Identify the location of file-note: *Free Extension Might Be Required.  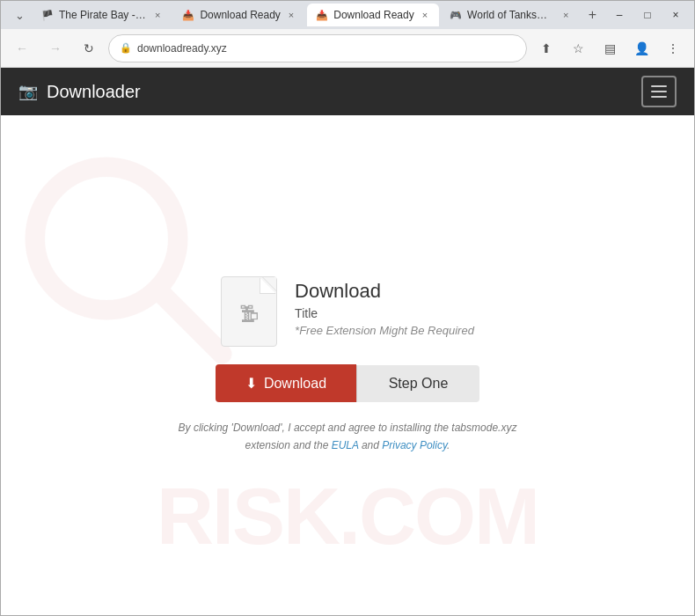
(384, 331).